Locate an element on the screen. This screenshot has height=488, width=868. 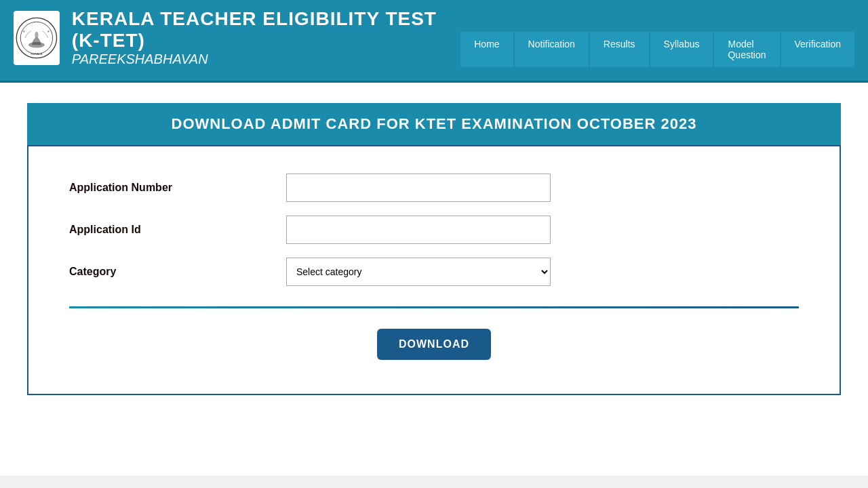
svg-text: KERALA is located at coordinates (37, 54).